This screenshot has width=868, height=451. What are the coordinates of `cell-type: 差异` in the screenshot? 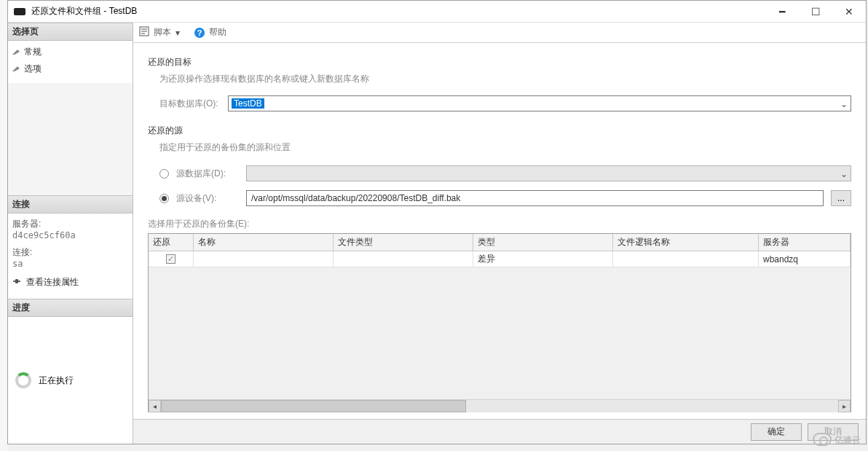 It's located at (543, 259).